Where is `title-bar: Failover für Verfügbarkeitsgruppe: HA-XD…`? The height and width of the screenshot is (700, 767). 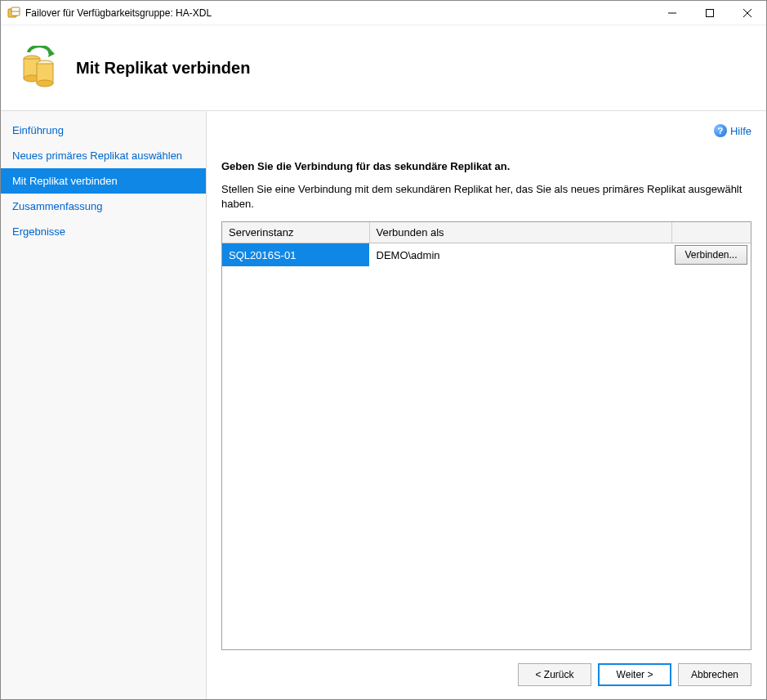 title-bar: Failover für Verfügbarkeitsgruppe: HA-XD… is located at coordinates (384, 13).